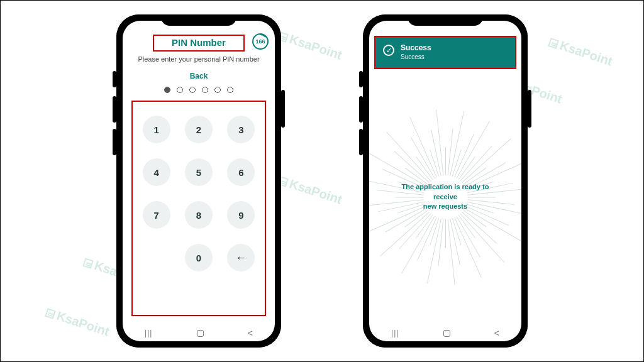 This screenshot has width=644, height=362. What do you see at coordinates (241, 172) in the screenshot?
I see `keypad-6: 6` at bounding box center [241, 172].